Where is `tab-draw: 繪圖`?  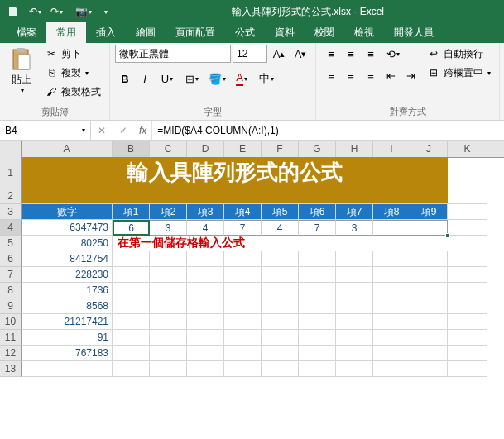
tab-draw: 繪圖 is located at coordinates (146, 33).